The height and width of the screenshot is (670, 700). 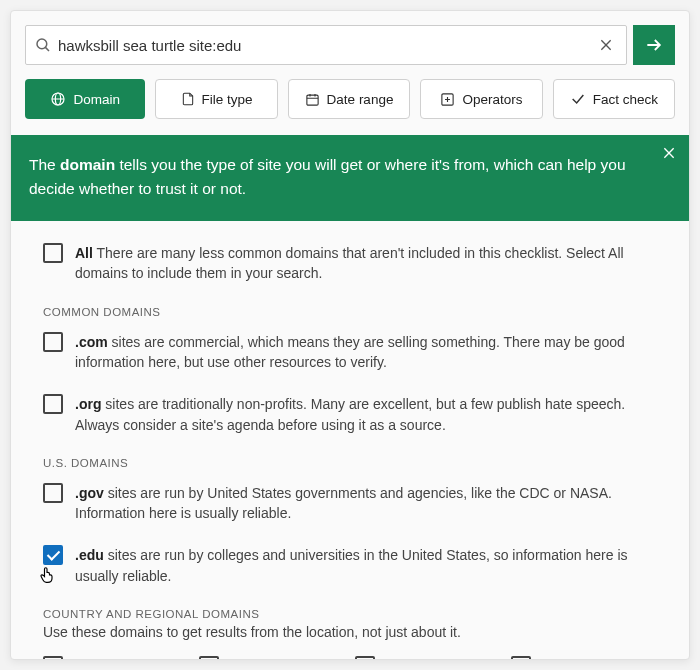 What do you see at coordinates (584, 658) in the screenshot?
I see `option-austria: Austria` at bounding box center [584, 658].